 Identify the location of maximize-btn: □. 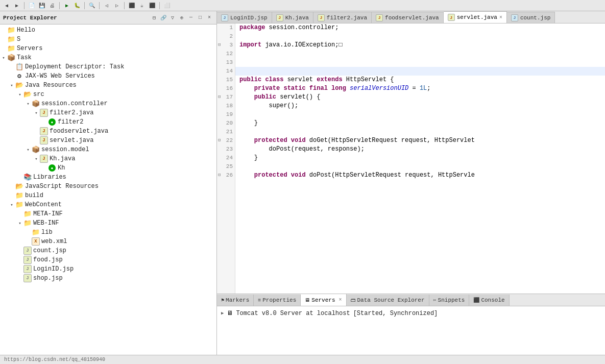
(200, 18).